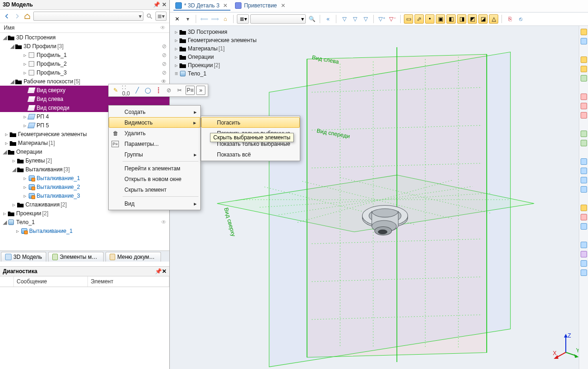  Describe the element at coordinates (85, 231) in the screenshot. I see `tree-body1-extr1: ▹Выталкивание_1` at that location.